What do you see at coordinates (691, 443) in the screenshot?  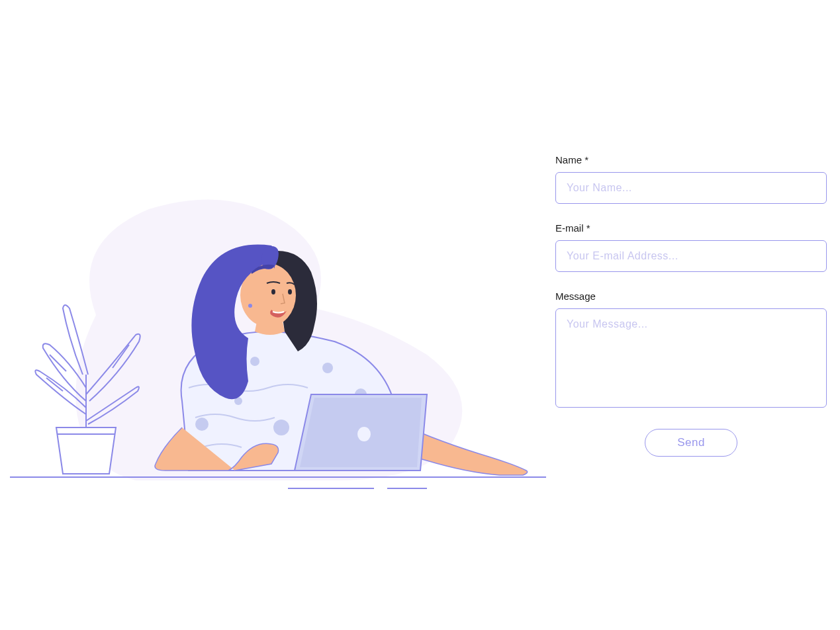 I see `form-actions: Send` at bounding box center [691, 443].